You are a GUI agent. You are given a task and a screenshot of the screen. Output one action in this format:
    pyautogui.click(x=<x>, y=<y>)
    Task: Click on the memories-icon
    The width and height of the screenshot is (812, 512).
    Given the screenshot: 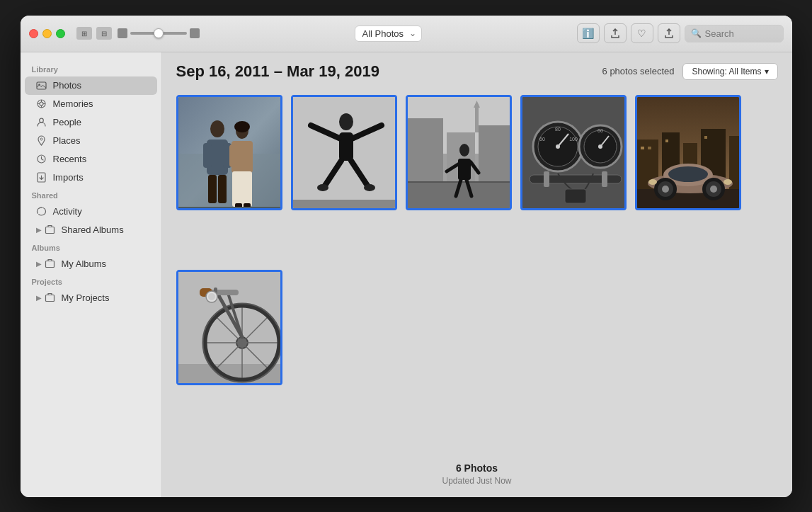 What is the action you would take?
    pyautogui.click(x=42, y=104)
    